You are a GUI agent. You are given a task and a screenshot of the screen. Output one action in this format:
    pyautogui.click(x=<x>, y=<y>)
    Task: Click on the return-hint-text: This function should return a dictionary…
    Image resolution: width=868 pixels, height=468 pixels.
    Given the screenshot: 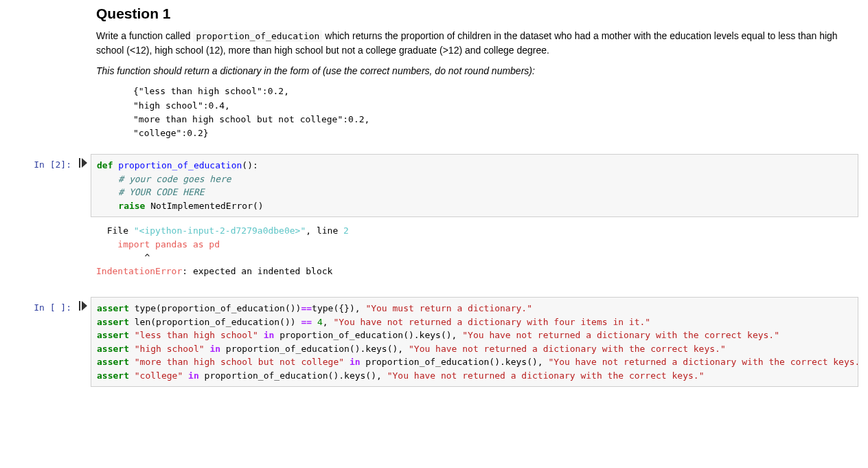 What is the action you would take?
    pyautogui.click(x=316, y=71)
    